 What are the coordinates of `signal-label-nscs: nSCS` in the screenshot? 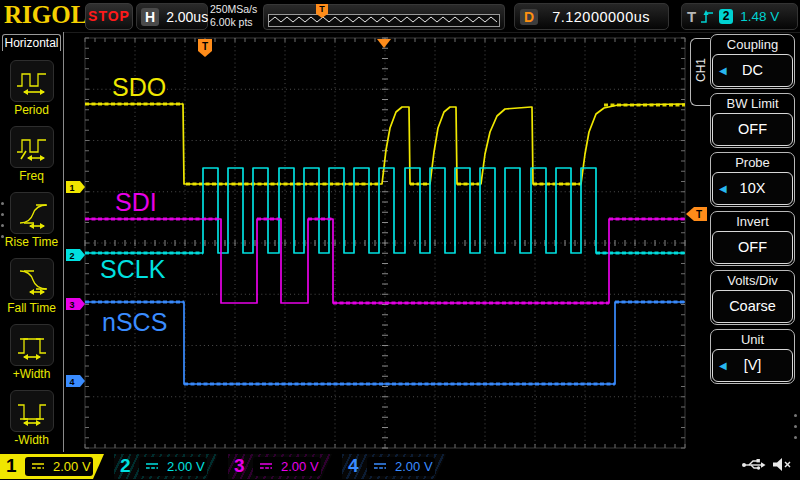 It's located at (134, 322).